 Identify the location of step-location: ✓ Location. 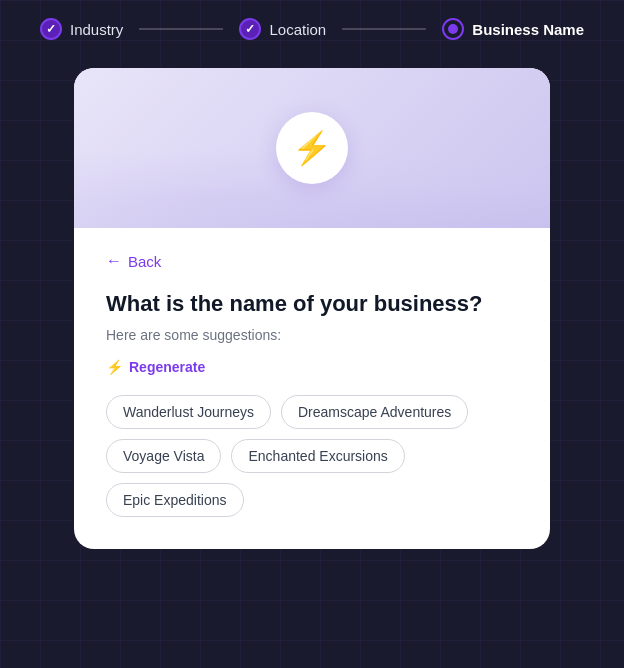
(282, 29).